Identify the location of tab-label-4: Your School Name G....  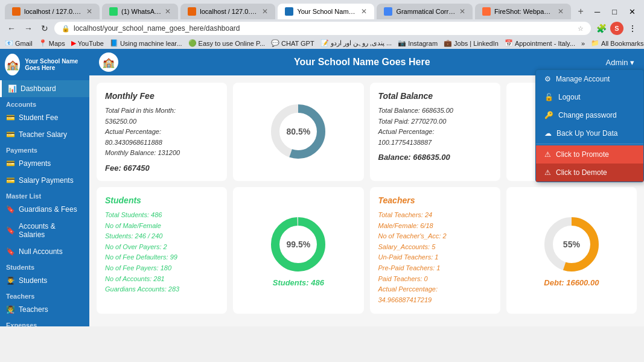
(327, 11).